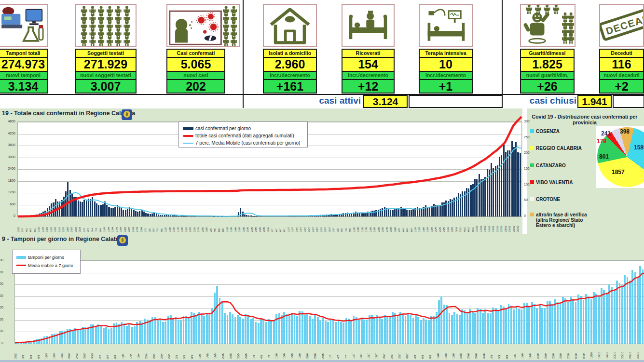  I want to click on x-tick-label: 27/8, so click(388, 225).